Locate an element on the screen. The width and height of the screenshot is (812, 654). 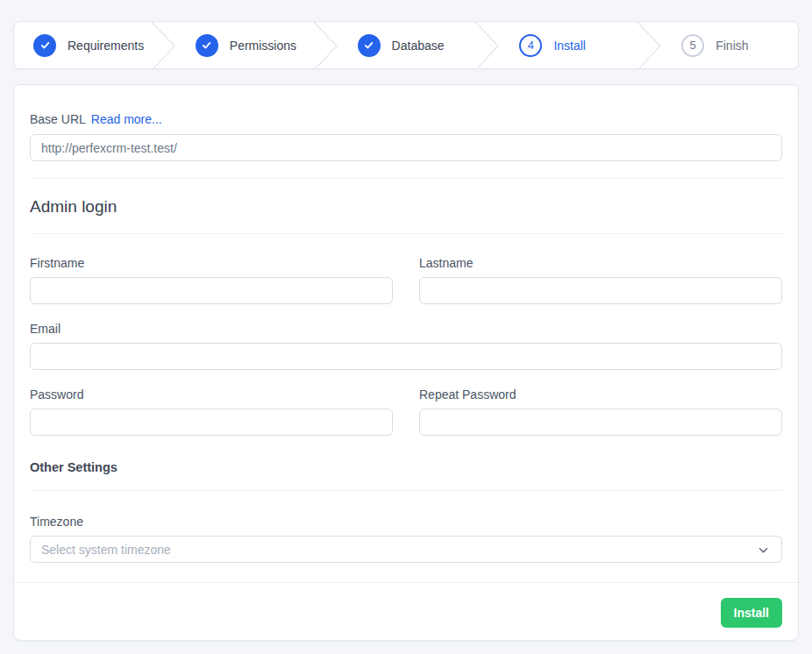
step-number-circle: 4 is located at coordinates (531, 46).